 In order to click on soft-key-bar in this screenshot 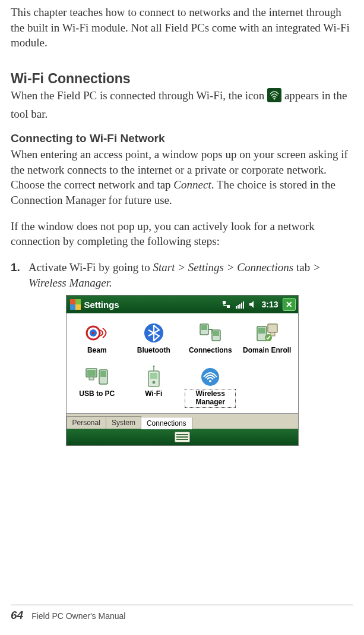, I will do `click(182, 437)`.